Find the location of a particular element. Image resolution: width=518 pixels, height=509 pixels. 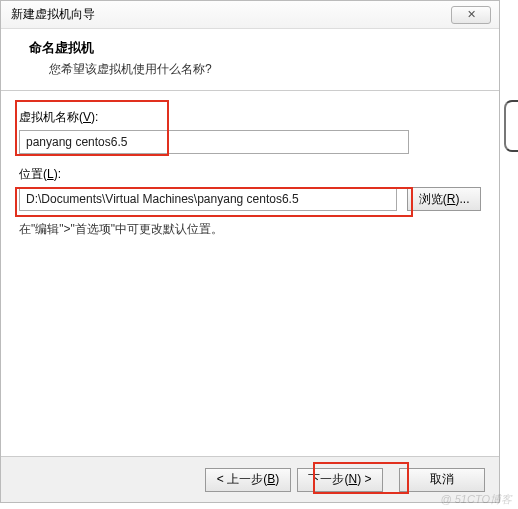

vm-name-label: 虚拟机名称(V): is located at coordinates (250, 118).